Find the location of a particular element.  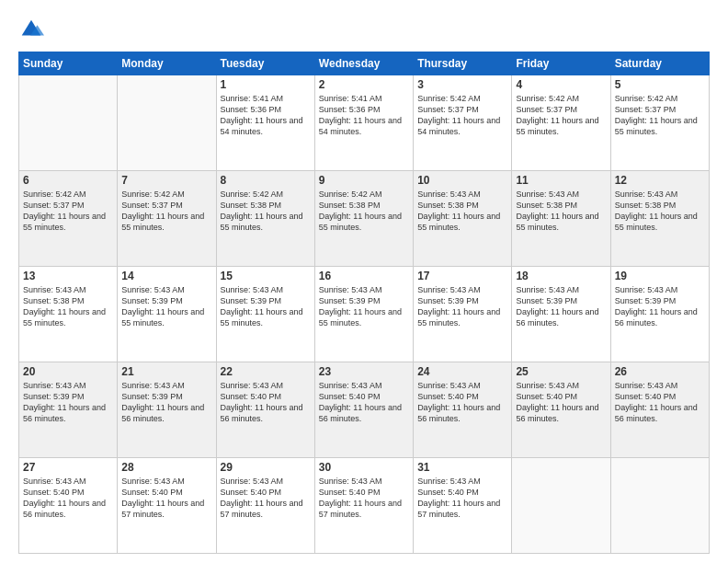

weekday-header: Sunday is located at coordinates (68, 64).